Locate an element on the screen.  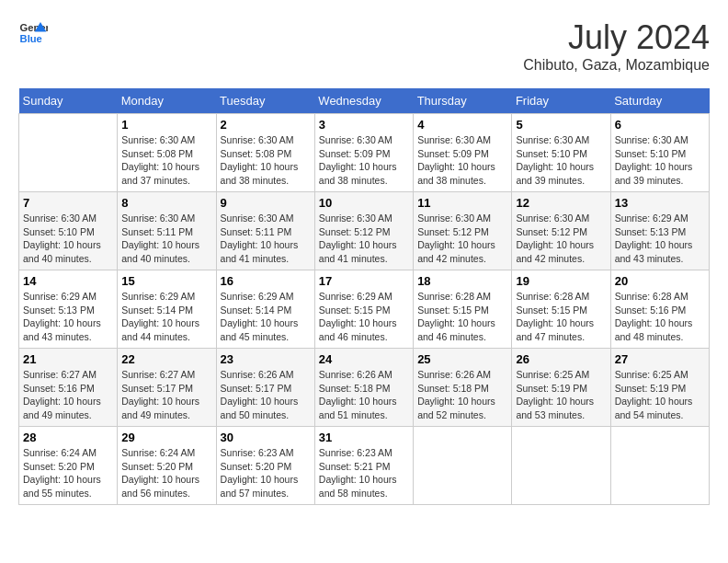
day-number: 25 is located at coordinates (462, 359).